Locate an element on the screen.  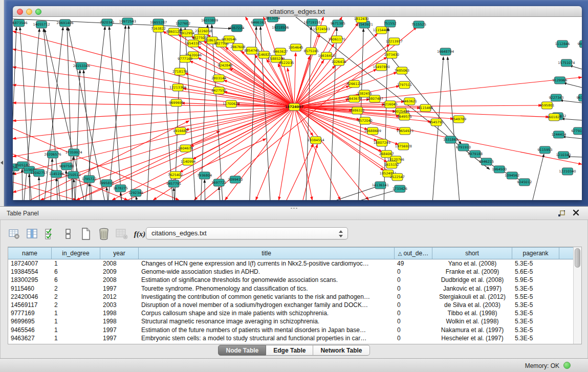
table-row: 1830029562008Estimation of significance … is located at coordinates (291, 280).